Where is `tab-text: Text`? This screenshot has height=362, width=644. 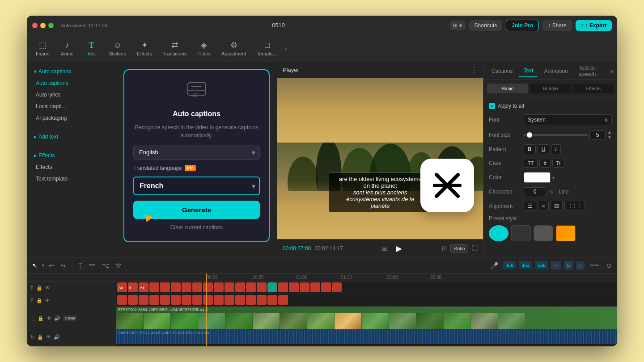 tab-text: Text is located at coordinates (528, 71).